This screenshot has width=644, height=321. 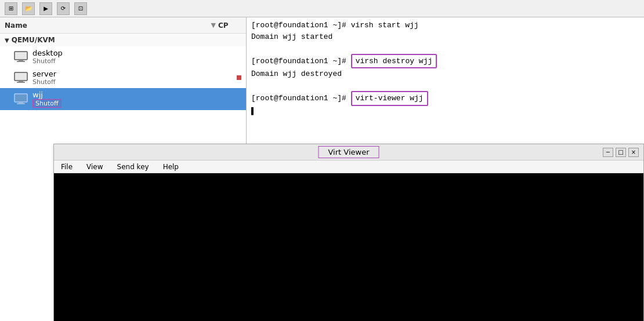 What do you see at coordinates (123, 78) in the screenshot?
I see `vm-item-server: server Shutoff` at bounding box center [123, 78].